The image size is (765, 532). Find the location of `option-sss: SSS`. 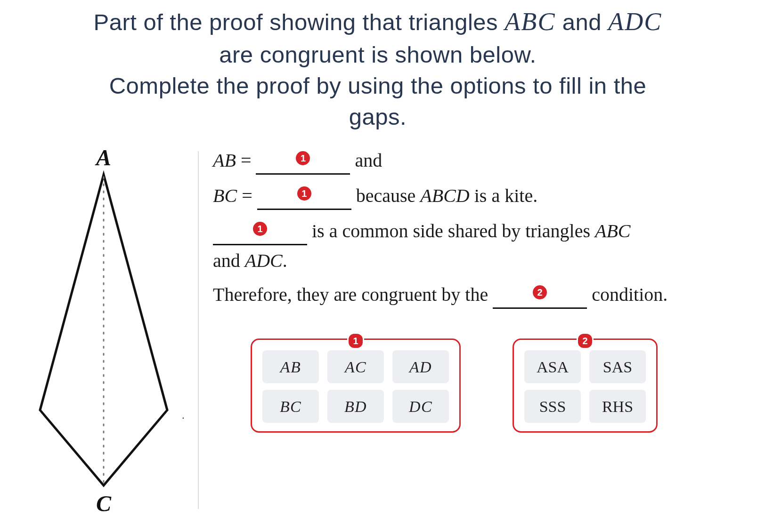

option-sss: SSS is located at coordinates (553, 406).